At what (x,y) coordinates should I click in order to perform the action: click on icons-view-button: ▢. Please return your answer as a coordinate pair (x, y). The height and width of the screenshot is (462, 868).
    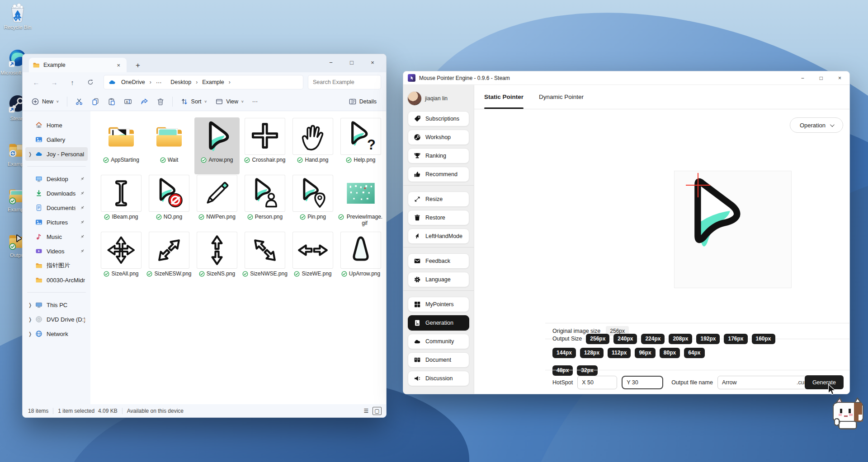
    Looking at the image, I should click on (377, 411).